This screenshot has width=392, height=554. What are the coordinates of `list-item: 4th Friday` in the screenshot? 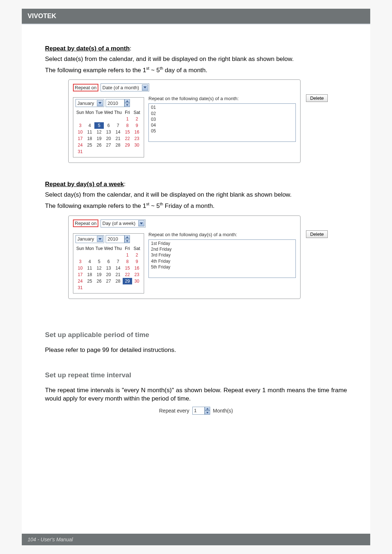 It's located at (222, 261).